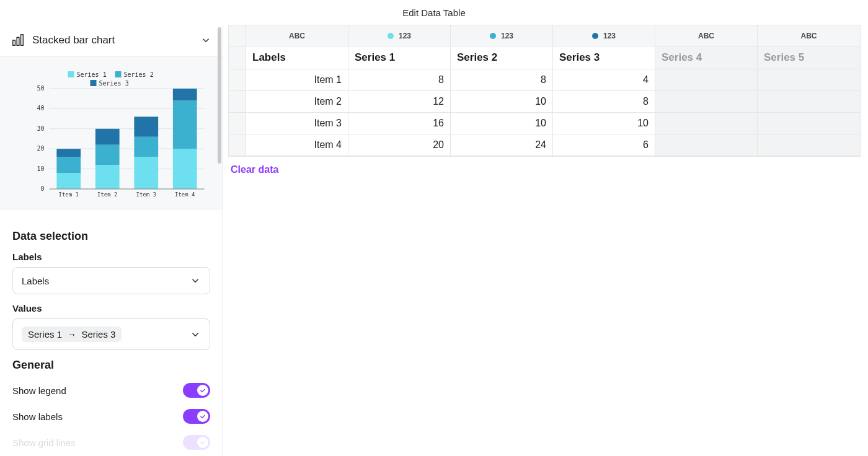 This screenshot has height=456, width=868. What do you see at coordinates (112, 41) in the screenshot?
I see `chart-type-selector: Stacked bar chart` at bounding box center [112, 41].